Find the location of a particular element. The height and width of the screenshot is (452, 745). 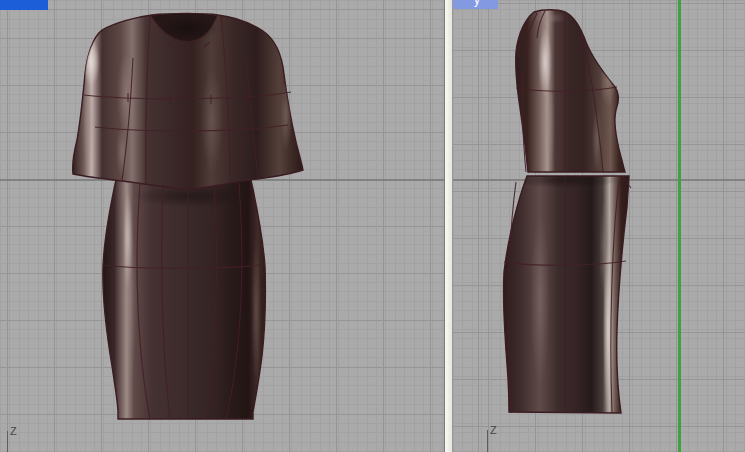

viewport-title-tab is located at coordinates (24, 5).